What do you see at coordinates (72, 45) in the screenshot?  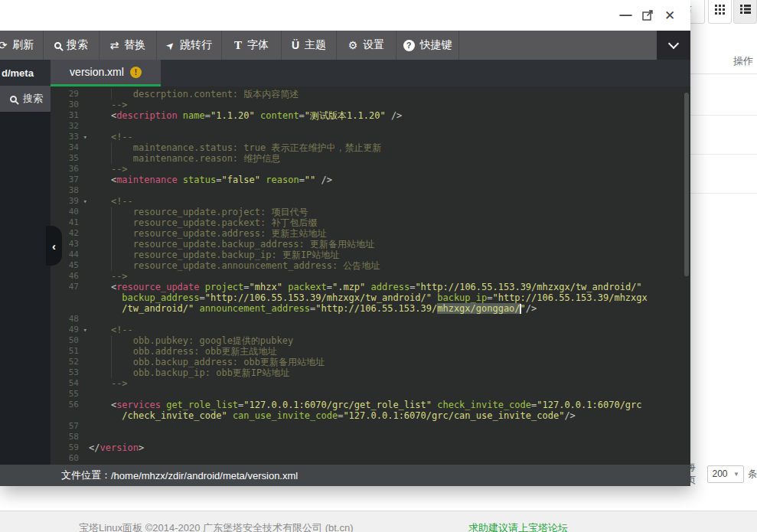 I see `toolbar-button-search: 搜索` at bounding box center [72, 45].